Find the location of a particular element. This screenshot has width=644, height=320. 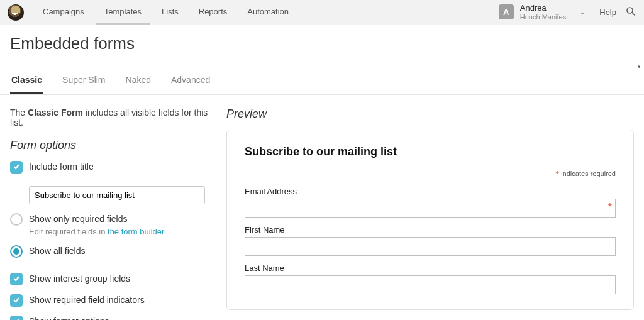

tab-super-slim: Super Slim is located at coordinates (84, 82).